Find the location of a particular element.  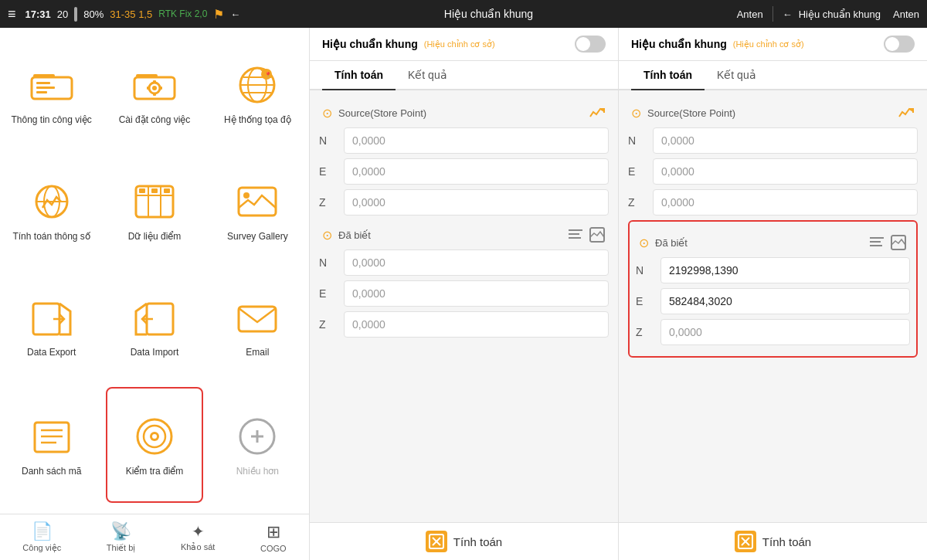

app-data-import: Data Import is located at coordinates (154, 326).